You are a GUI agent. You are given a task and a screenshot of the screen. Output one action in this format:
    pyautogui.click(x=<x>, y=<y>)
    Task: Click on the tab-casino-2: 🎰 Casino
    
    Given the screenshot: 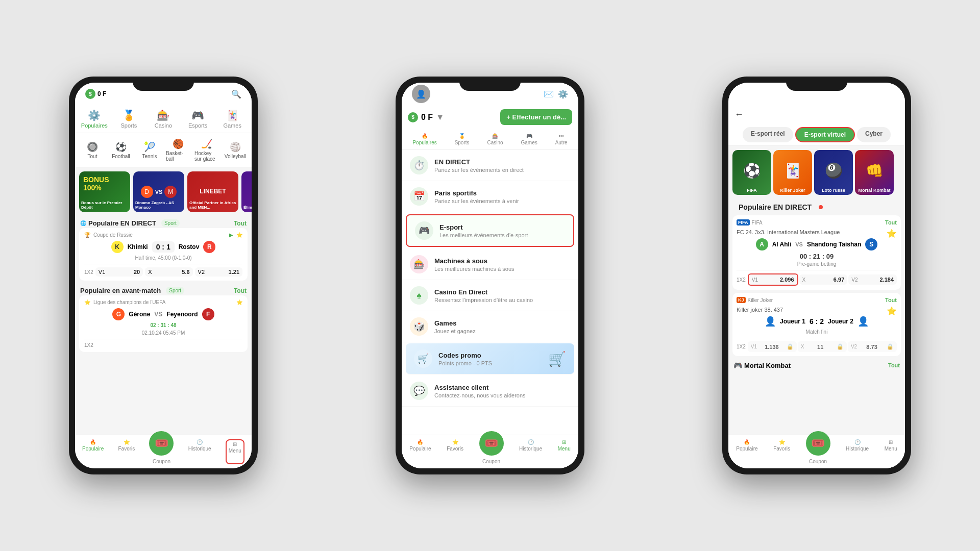 What is the action you would take?
    pyautogui.click(x=495, y=139)
    